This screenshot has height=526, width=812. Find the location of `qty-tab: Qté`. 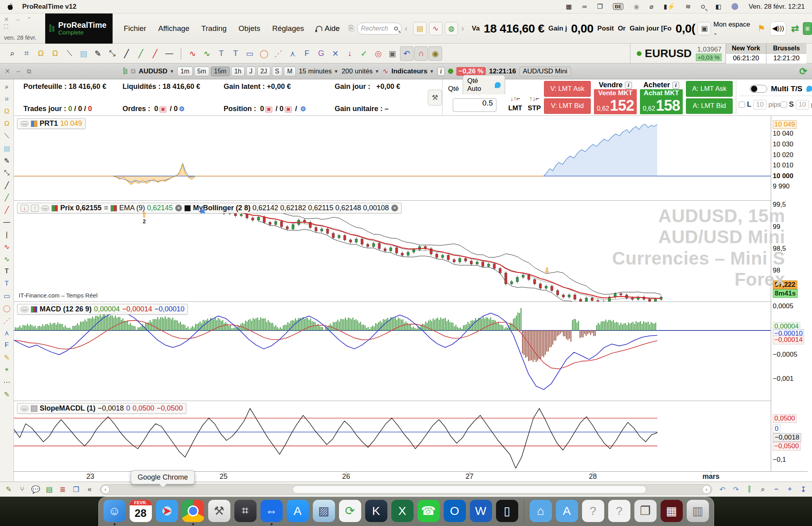

qty-tab: Qté is located at coordinates (454, 89).